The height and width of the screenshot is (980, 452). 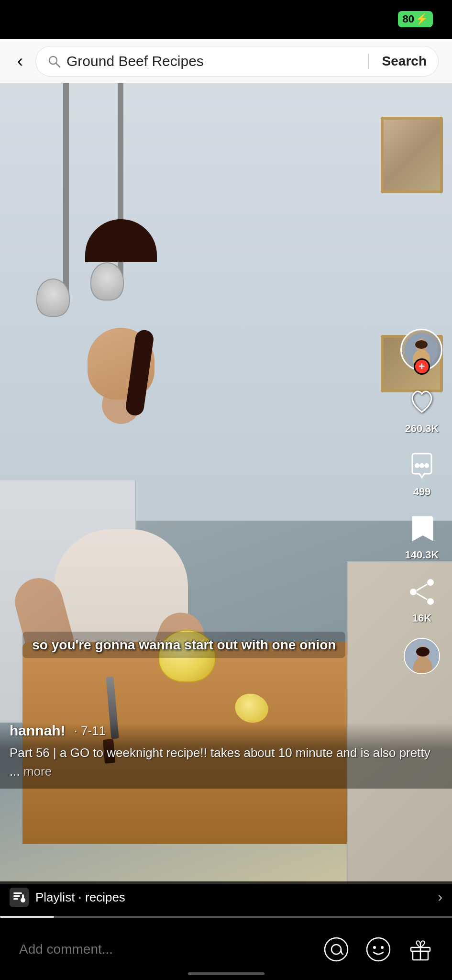 I want to click on follow-button: +, so click(x=422, y=367).